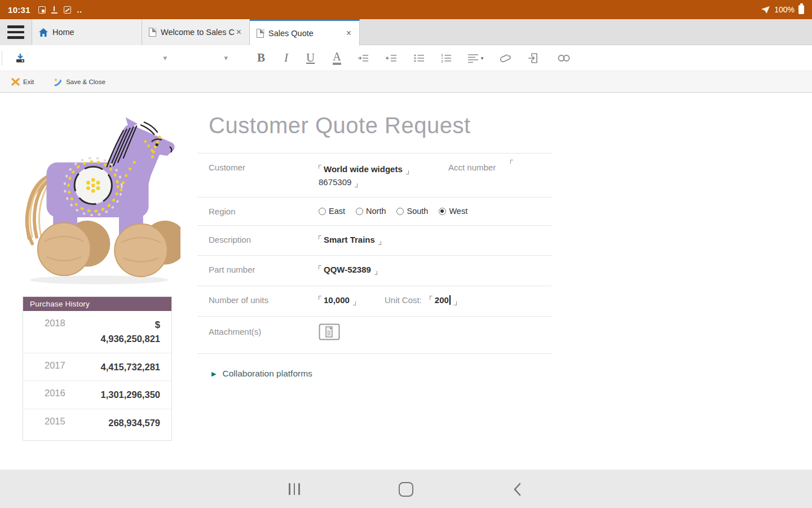  I want to click on more-notifications-icon: ‥, so click(80, 10).